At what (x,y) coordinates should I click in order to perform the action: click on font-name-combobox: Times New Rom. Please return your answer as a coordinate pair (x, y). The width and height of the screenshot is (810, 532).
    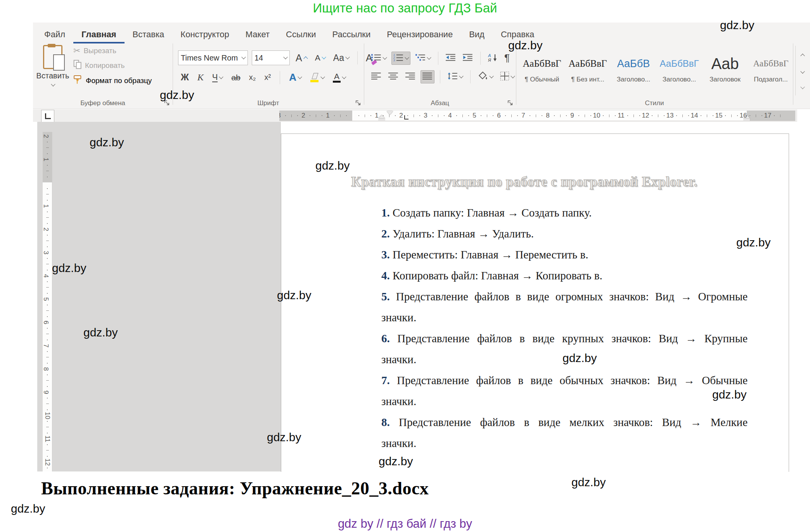
    Looking at the image, I should click on (213, 58).